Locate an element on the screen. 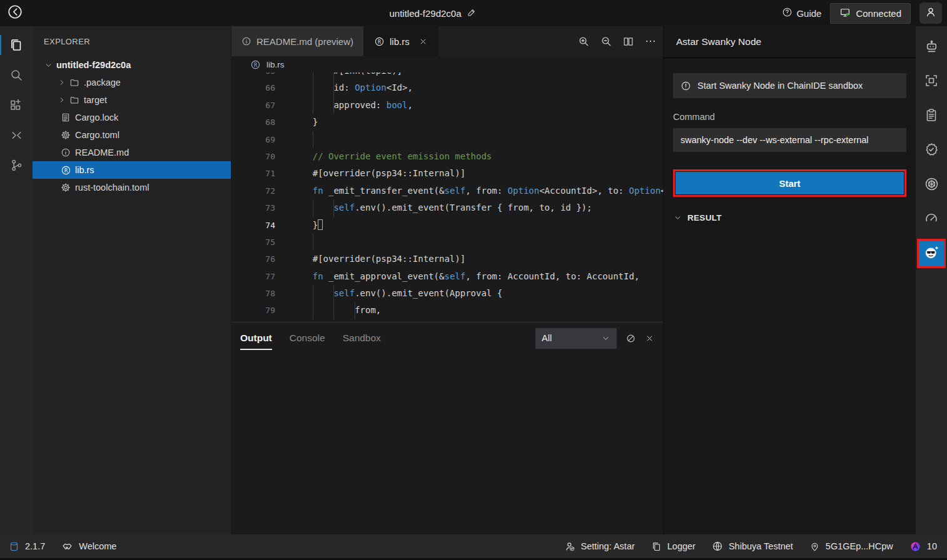 This screenshot has width=947, height=560. status-item-setting-astar: Setting: Astar is located at coordinates (599, 546).